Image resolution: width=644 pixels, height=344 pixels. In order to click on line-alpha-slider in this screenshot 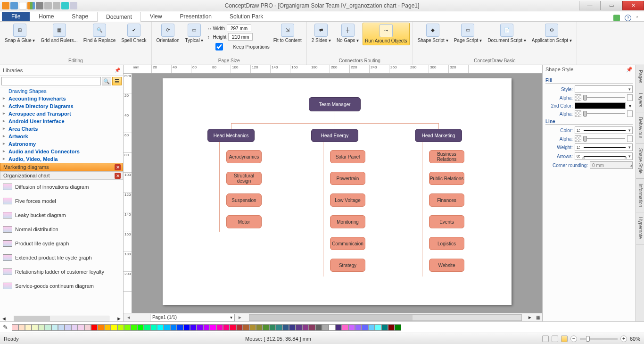, I will do `click(604, 139)`.